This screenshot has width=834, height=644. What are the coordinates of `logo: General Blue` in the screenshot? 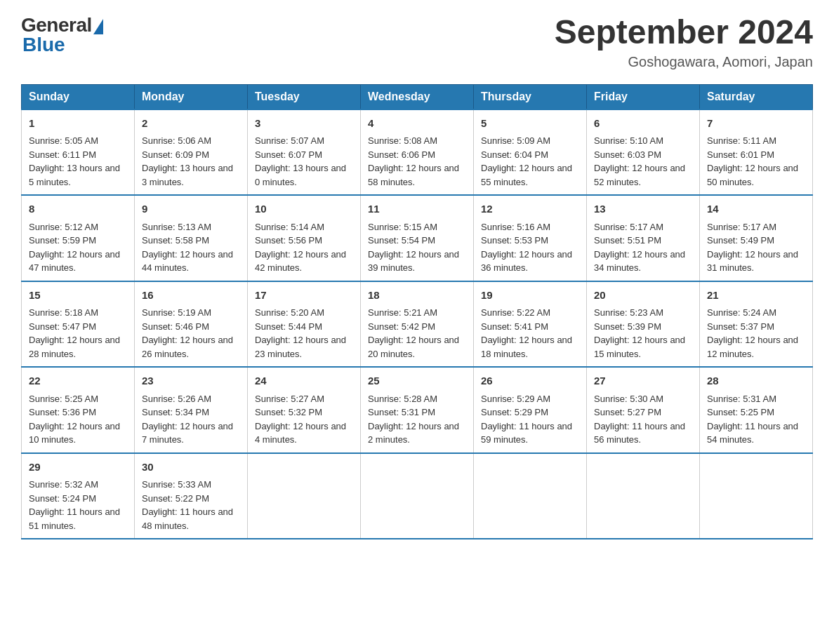 It's located at (62, 35).